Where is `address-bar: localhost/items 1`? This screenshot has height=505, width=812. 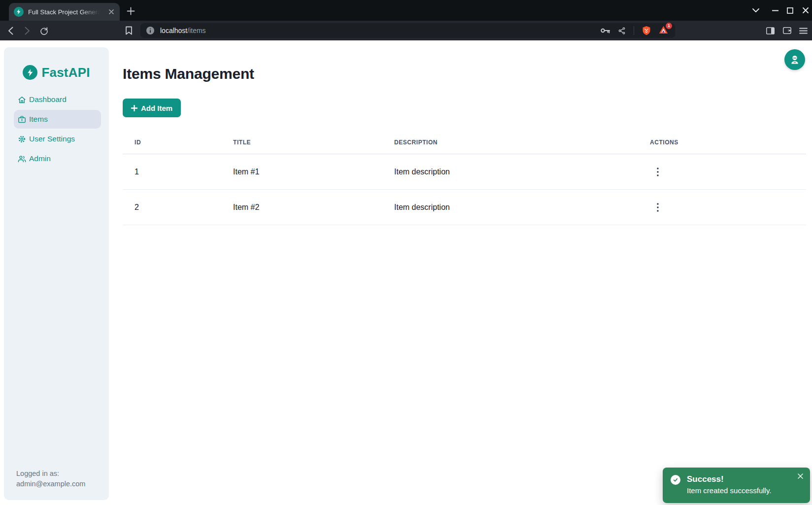
address-bar: localhost/items 1 is located at coordinates (408, 31).